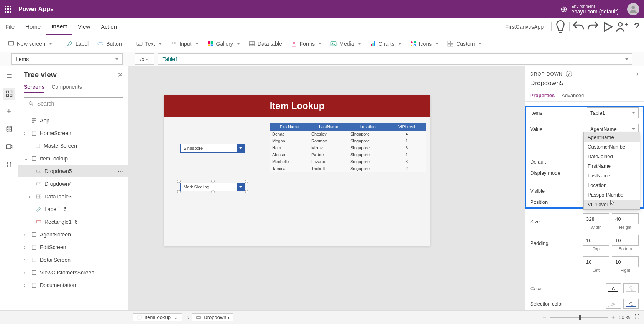  What do you see at coordinates (9, 94) in the screenshot?
I see `rail-tree-view-icon` at bounding box center [9, 94].